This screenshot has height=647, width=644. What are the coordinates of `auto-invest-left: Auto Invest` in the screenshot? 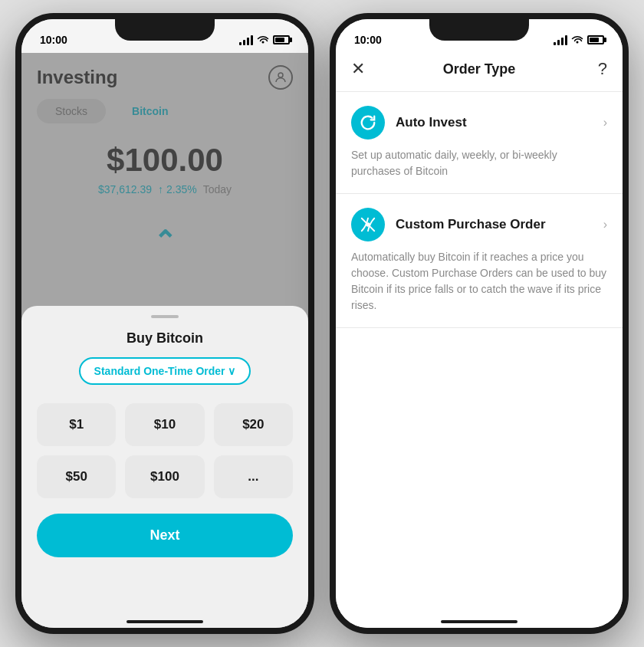 It's located at (409, 123).